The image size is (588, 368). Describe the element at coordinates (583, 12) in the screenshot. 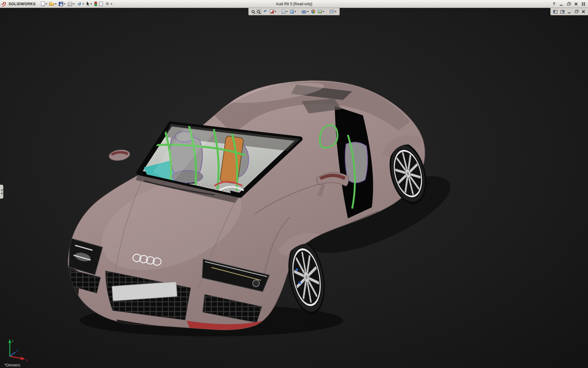

I see `doc-close-button` at that location.